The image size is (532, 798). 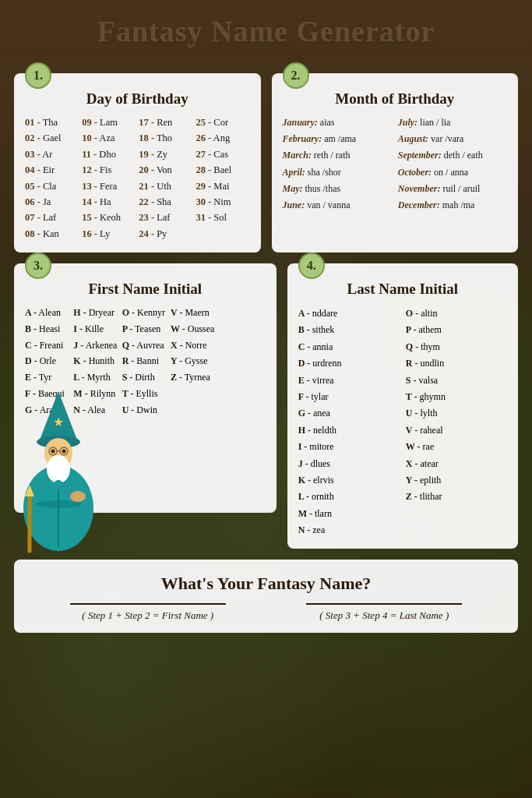 What do you see at coordinates (62, 469) in the screenshot?
I see `wizard-illustration: ★` at bounding box center [62, 469].